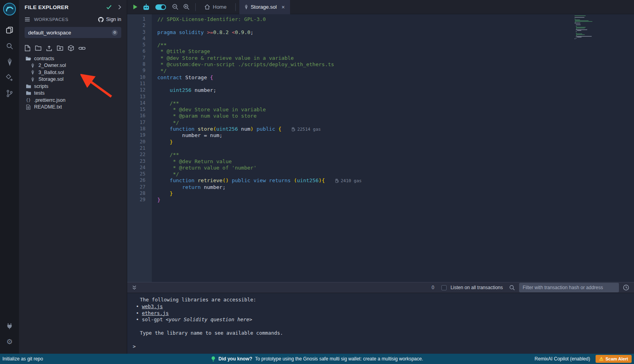 This screenshot has width=634, height=364. What do you see at coordinates (380, 323) in the screenshot?
I see `terminal: The following libraries are accessible:•…` at bounding box center [380, 323].